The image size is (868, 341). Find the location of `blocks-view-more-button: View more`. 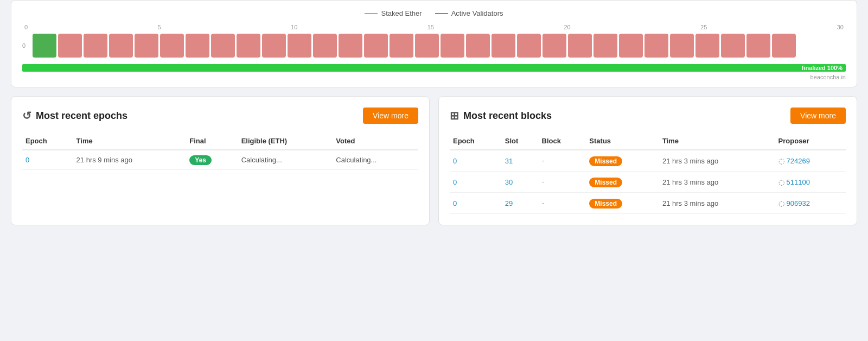

blocks-view-more-button: View more is located at coordinates (818, 116).